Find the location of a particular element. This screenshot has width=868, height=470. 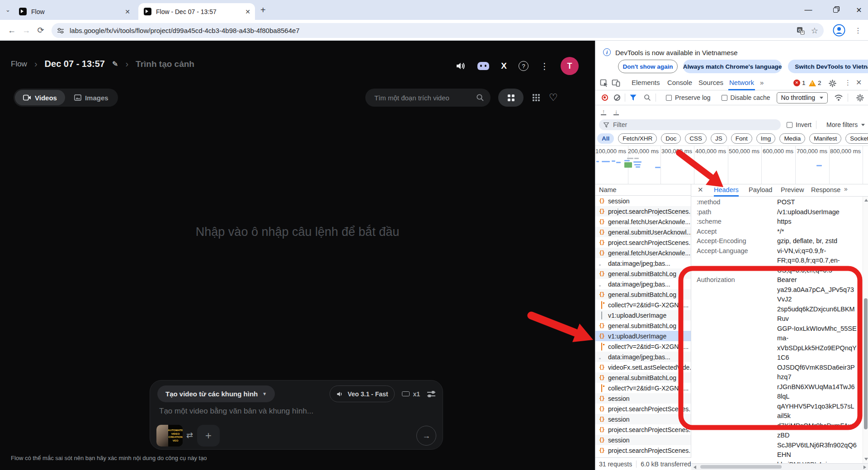

settings-gear-icon is located at coordinates (833, 83).